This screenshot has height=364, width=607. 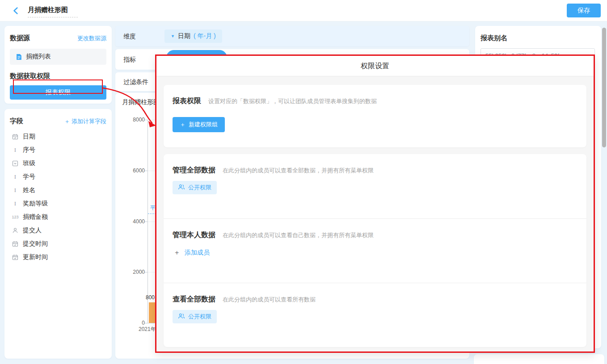 I want to click on button-label: 新建权限组, so click(x=203, y=125).